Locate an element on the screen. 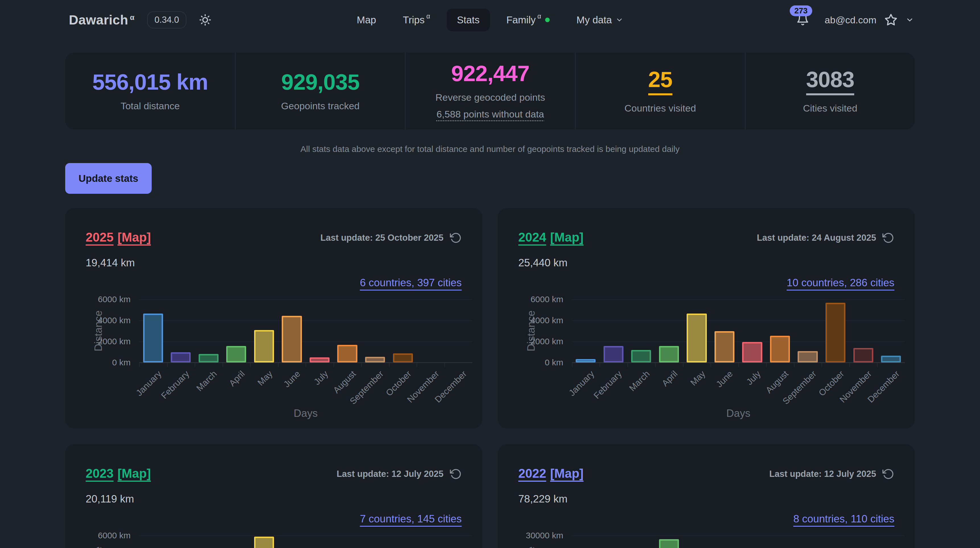  countries-cities-link: 8 countries, 110 cities is located at coordinates (844, 519).